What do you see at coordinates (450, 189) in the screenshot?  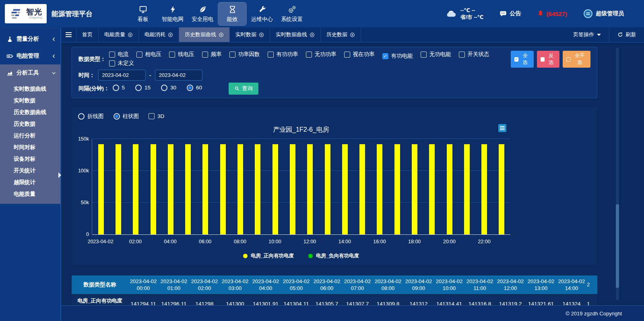 I see `bar-20:00` at bounding box center [450, 189].